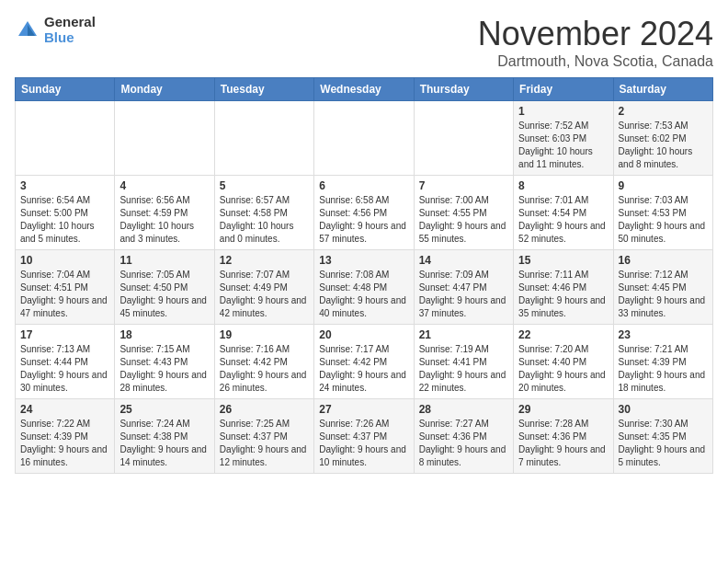 The height and width of the screenshot is (563, 728). What do you see at coordinates (463, 436) in the screenshot?
I see `calendar-cell: 28Sunrise: 7:27 AM Sunset: 4:36 PM Dayli…` at bounding box center [463, 436].